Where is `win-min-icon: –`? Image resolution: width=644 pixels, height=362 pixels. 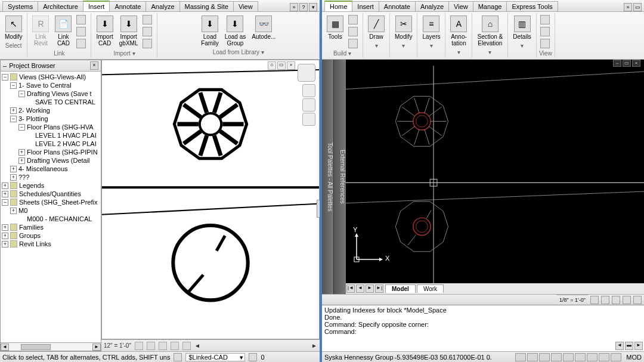
win-min-icon: – is located at coordinates (617, 63).